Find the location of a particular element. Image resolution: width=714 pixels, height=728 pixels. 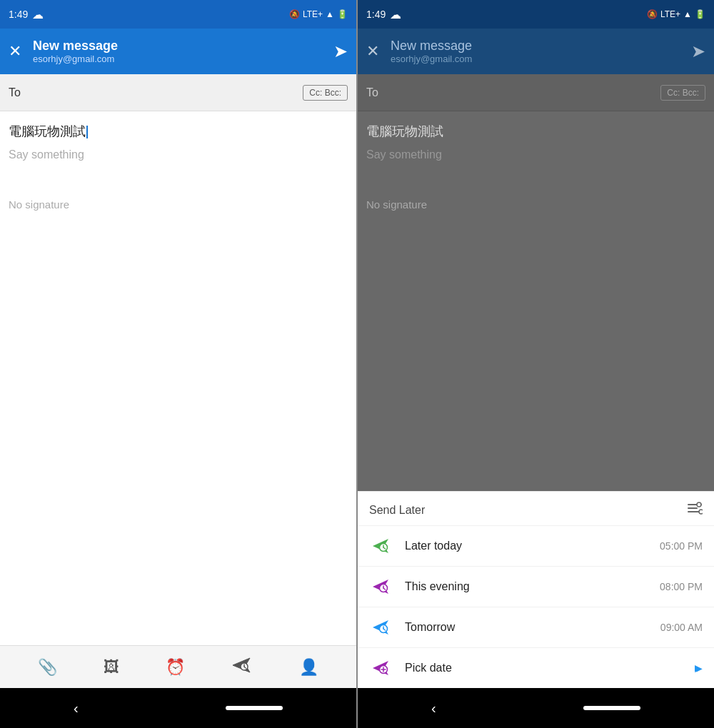

right-to-label: To is located at coordinates (377, 93).